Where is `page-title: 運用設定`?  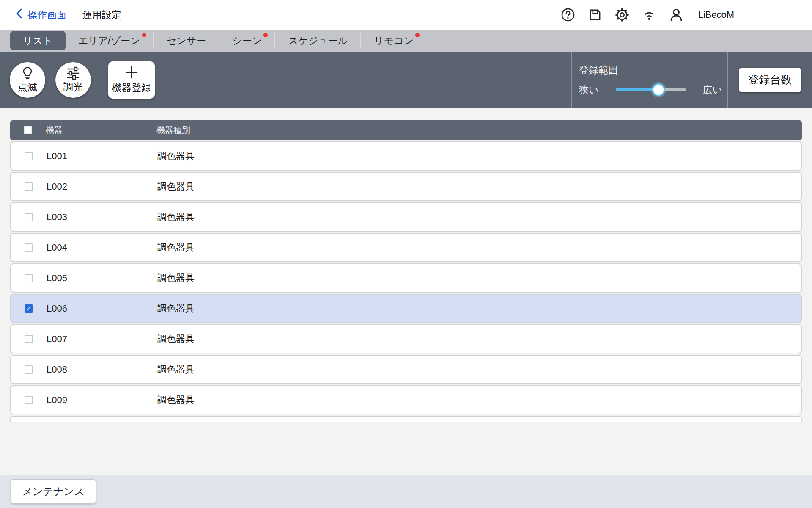 page-title: 運用設定 is located at coordinates (102, 15).